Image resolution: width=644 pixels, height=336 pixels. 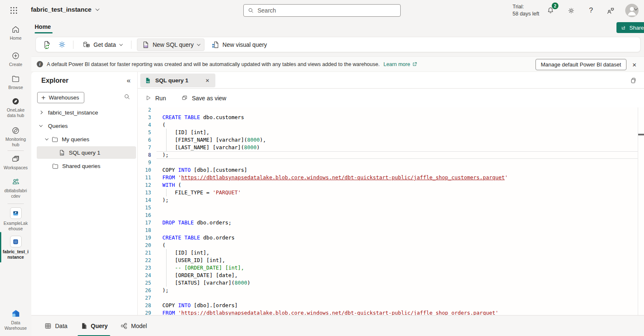 What do you see at coordinates (204, 98) in the screenshot?
I see `save-as-view-button: Save as view` at bounding box center [204, 98].